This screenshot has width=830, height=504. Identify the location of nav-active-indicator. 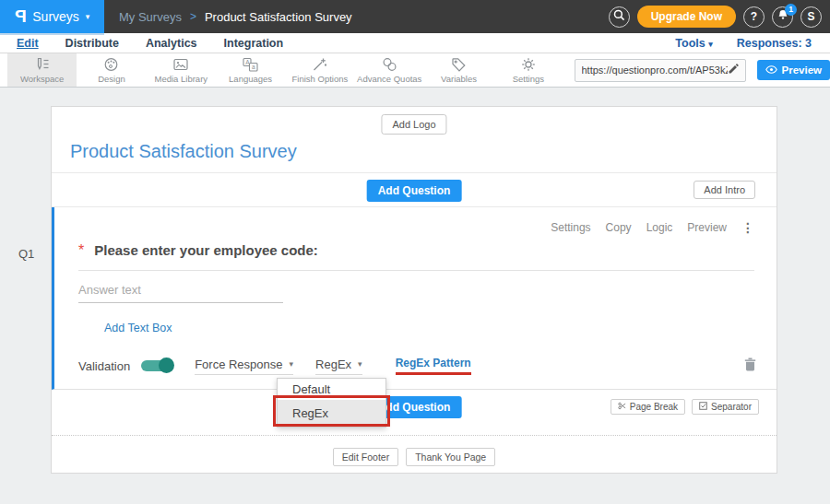
(52, 34).